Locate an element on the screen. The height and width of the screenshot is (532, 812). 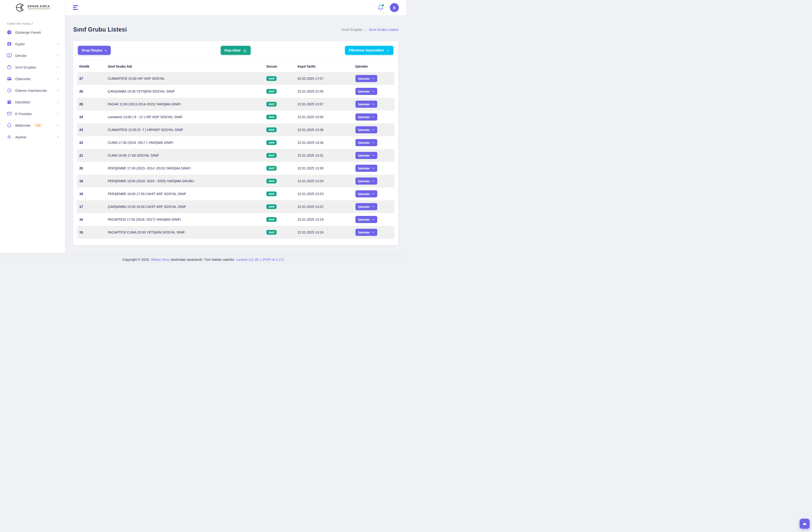
class-group-table: KimlikSınıf Grubu AdıDurumKayıt Tarihiİş… is located at coordinates (235, 149).